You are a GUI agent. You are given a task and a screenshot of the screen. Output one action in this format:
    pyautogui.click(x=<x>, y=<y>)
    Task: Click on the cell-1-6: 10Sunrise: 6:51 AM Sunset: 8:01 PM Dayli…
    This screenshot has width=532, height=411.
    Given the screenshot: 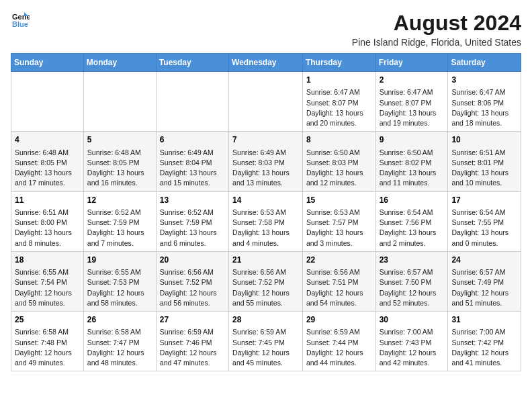 What is the action you would take?
    pyautogui.click(x=485, y=161)
    